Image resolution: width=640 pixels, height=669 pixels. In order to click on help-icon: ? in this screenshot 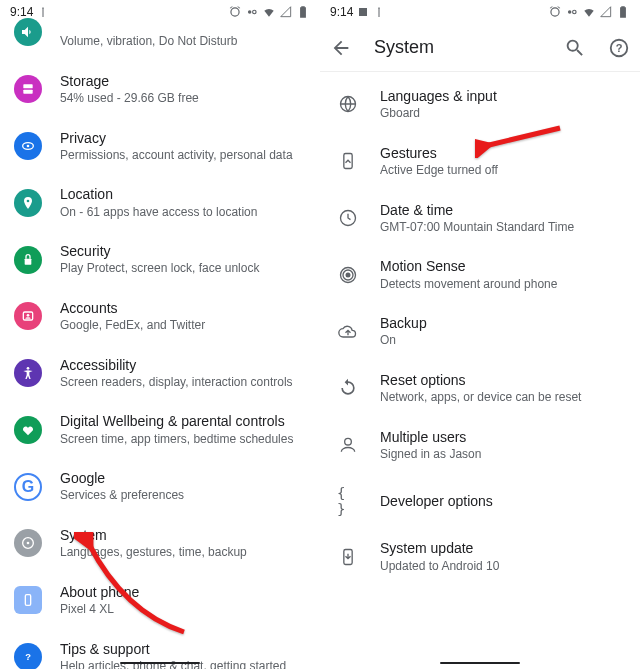, I will do `click(28, 656)`.